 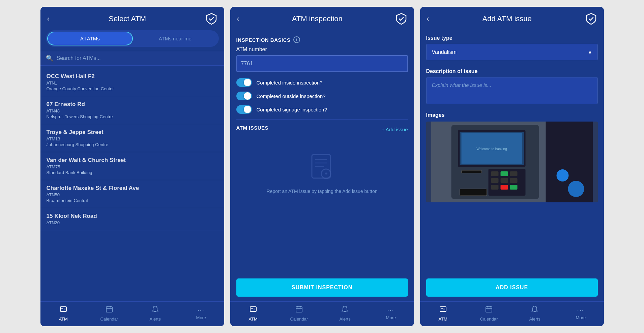 What do you see at coordinates (512, 159) in the screenshot?
I see `images-section: Images Welcome to banking` at bounding box center [512, 159].